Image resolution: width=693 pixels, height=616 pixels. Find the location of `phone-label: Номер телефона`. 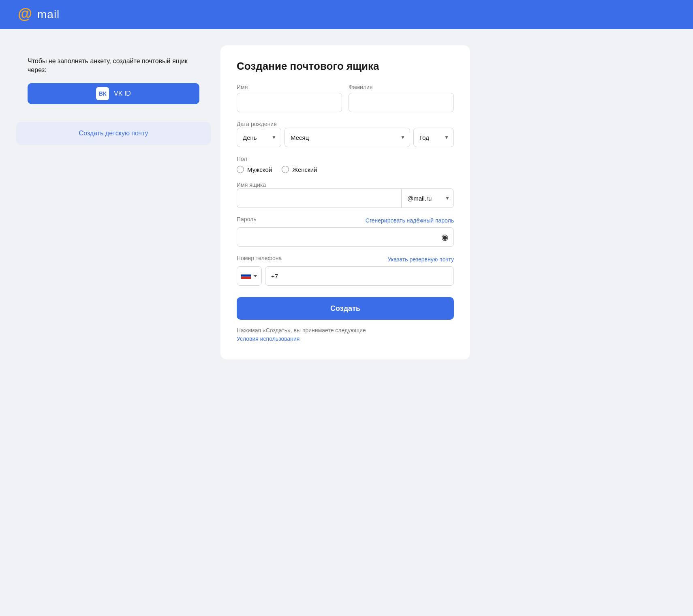

phone-label: Номер телефона is located at coordinates (259, 258).